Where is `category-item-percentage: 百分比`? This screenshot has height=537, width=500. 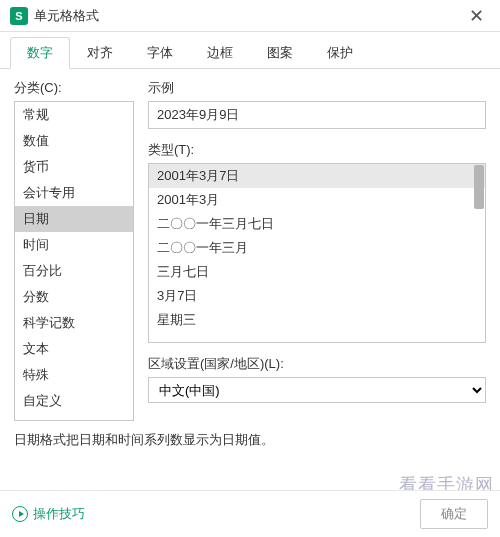 category-item-percentage: 百分比 is located at coordinates (74, 271).